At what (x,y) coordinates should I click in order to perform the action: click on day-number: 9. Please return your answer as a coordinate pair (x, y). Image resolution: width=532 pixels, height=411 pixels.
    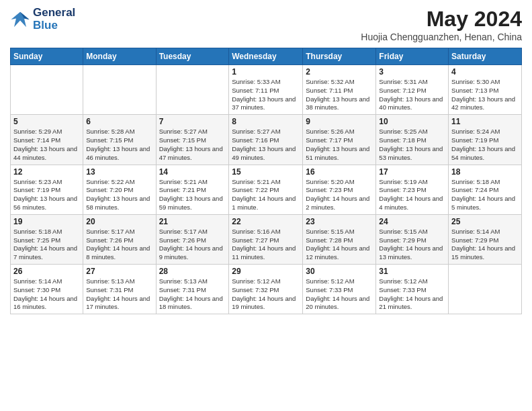
    Looking at the image, I should click on (339, 122).